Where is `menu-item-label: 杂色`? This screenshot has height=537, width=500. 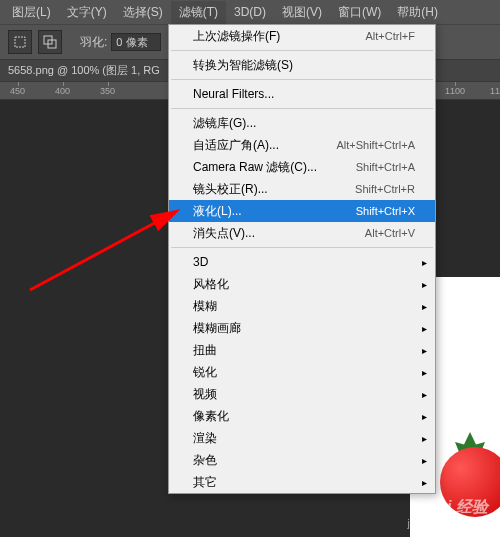 menu-item-label: 杂色 is located at coordinates (205, 460).